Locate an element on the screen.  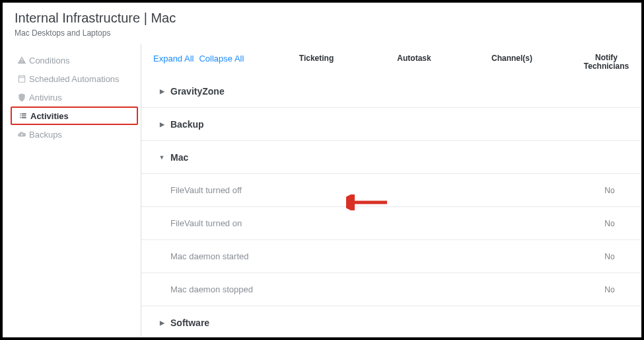
group-mac: ▼ Mac is located at coordinates (391, 157).